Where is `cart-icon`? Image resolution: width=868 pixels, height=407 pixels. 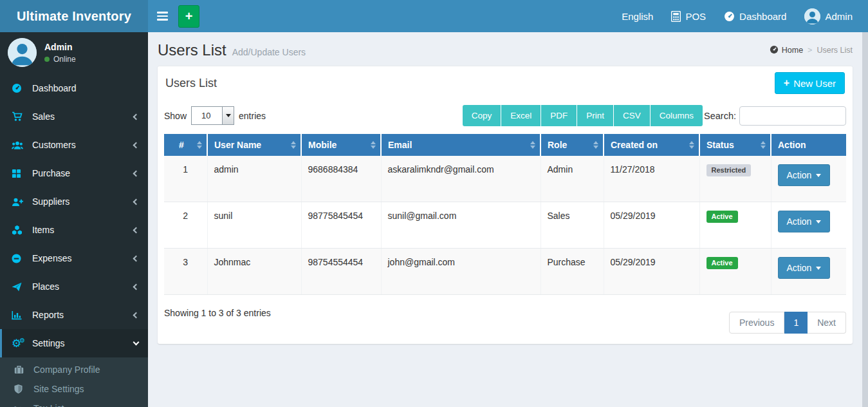 cart-icon is located at coordinates (19, 117).